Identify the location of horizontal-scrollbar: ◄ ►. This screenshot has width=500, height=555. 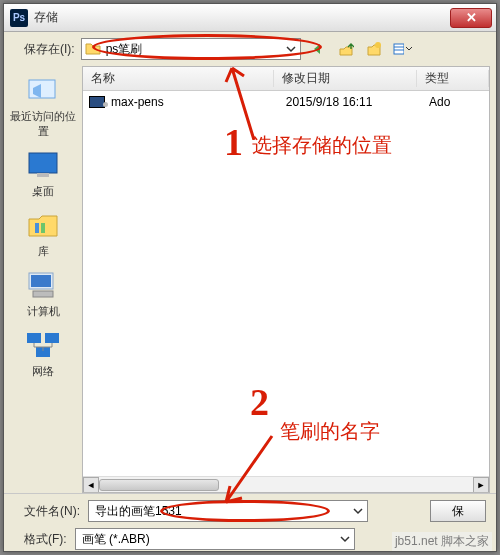
(286, 484).